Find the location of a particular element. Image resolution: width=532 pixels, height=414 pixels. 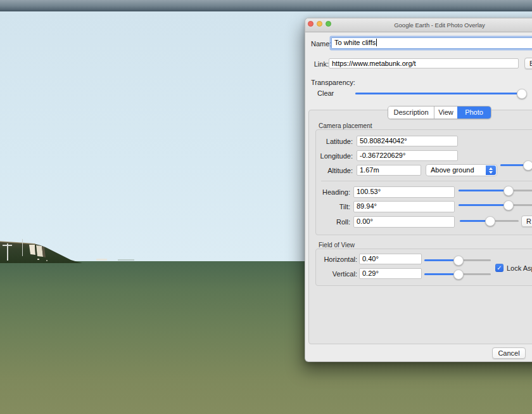

reset-button: R is located at coordinates (527, 221).